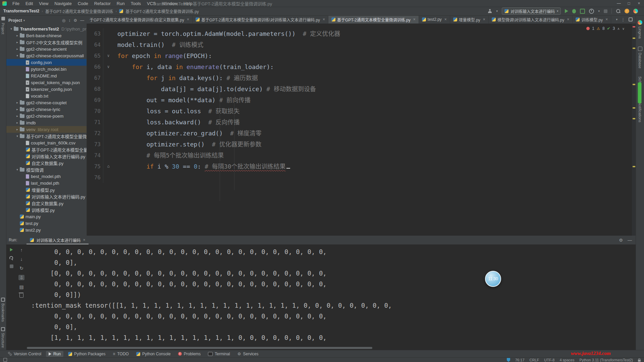 Image resolution: width=644 pixels, height=362 pixels. Describe the element at coordinates (623, 19) in the screenshot. I see `tabs-menu-icon: ⋮` at that location.